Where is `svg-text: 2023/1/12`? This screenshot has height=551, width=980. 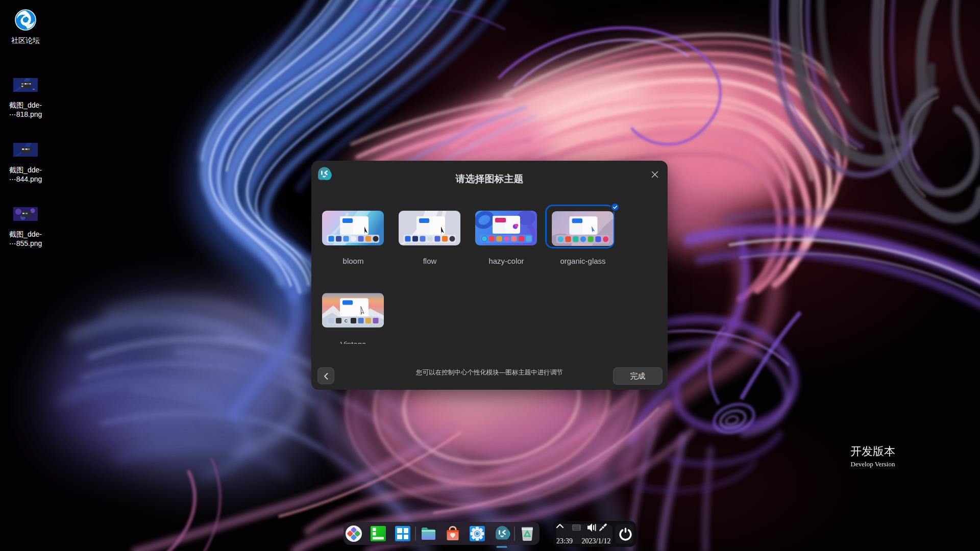 svg-text: 2023/1/12 is located at coordinates (596, 541).